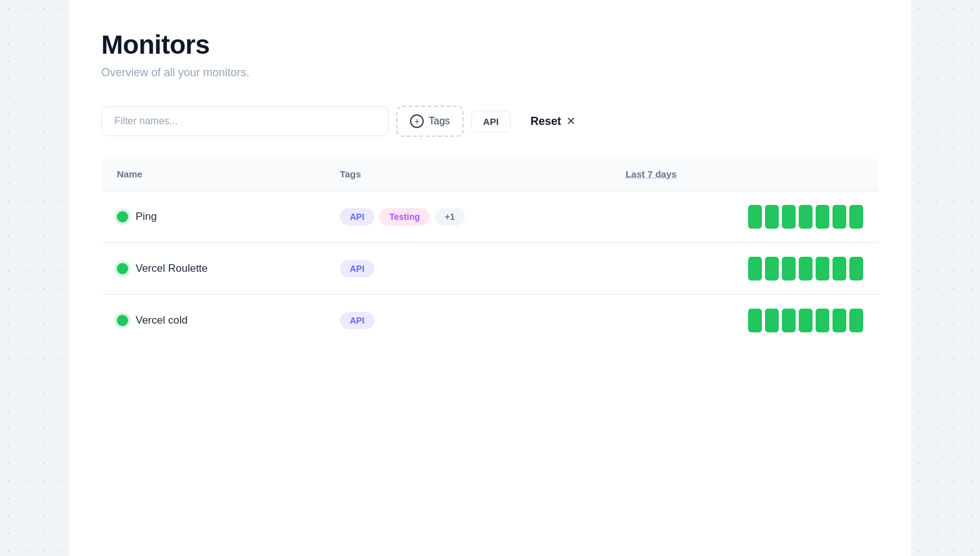 The width and height of the screenshot is (980, 556). I want to click on col-last7days: Last 7 days, so click(745, 174).